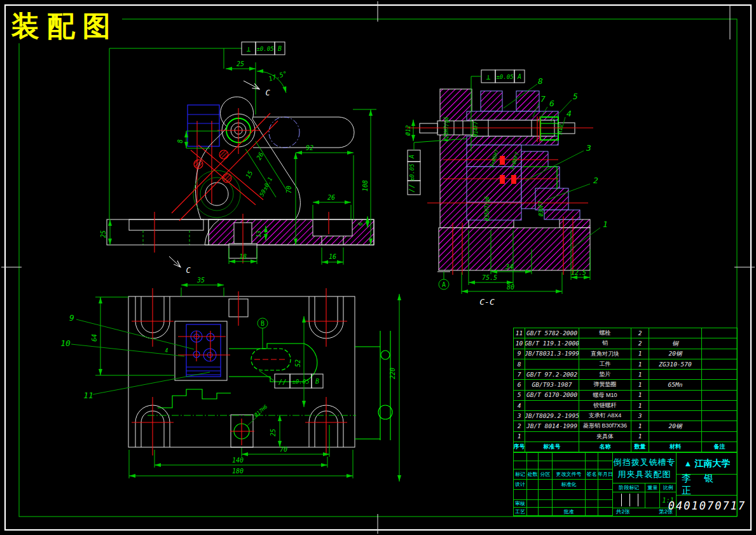 This screenshot has height=535, width=756. What do you see at coordinates (487, 302) in the screenshot?
I see `dimension-label: C-C` at bounding box center [487, 302].